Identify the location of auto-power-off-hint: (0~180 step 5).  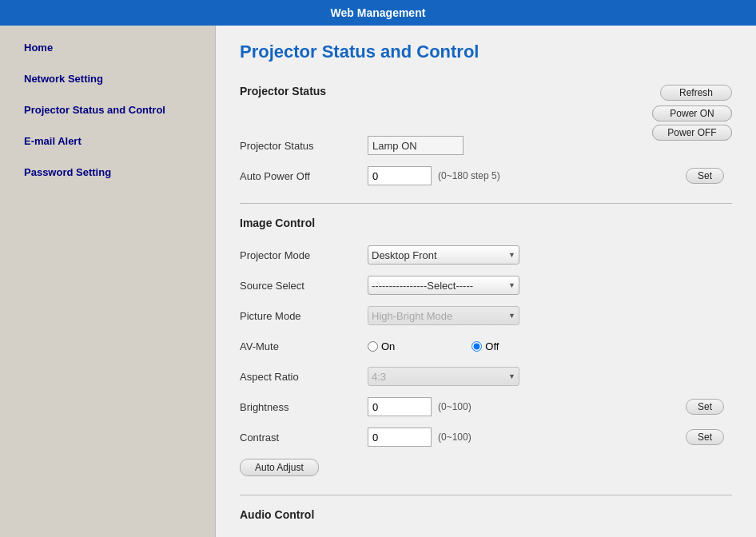
(469, 176).